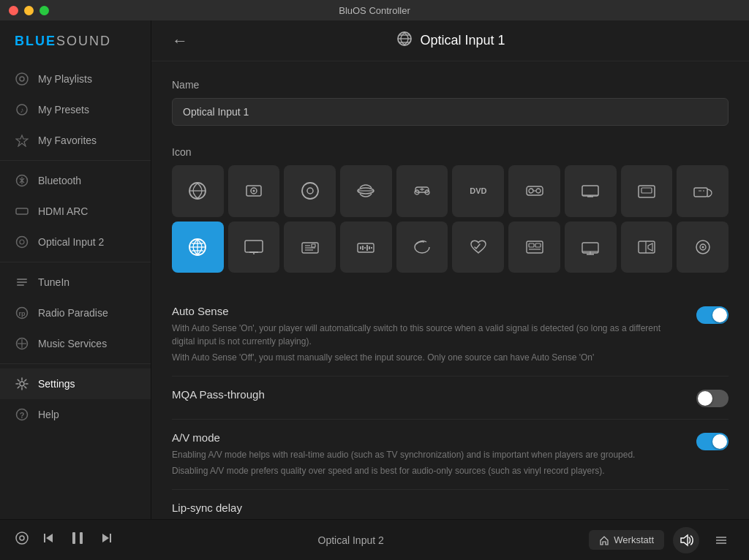 This screenshot has width=749, height=560. What do you see at coordinates (451, 102) in the screenshot?
I see `name-section: Name` at bounding box center [451, 102].